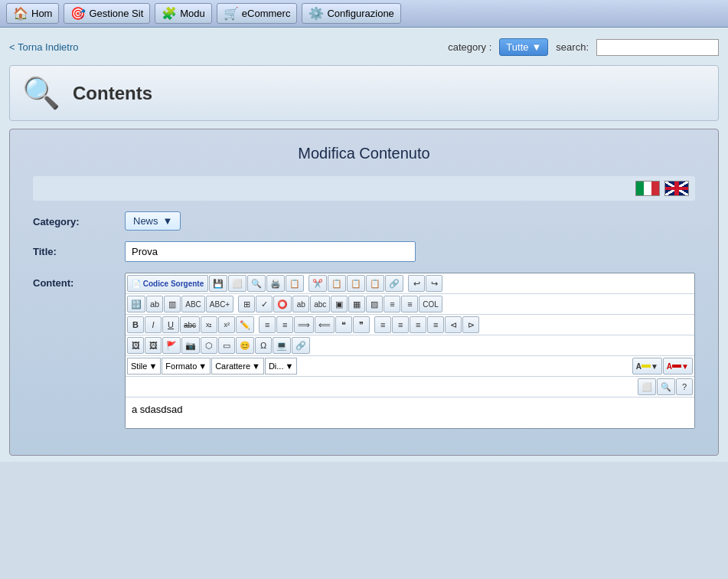 This screenshot has width=728, height=579. I want to click on save-btn: 💾, so click(218, 283).